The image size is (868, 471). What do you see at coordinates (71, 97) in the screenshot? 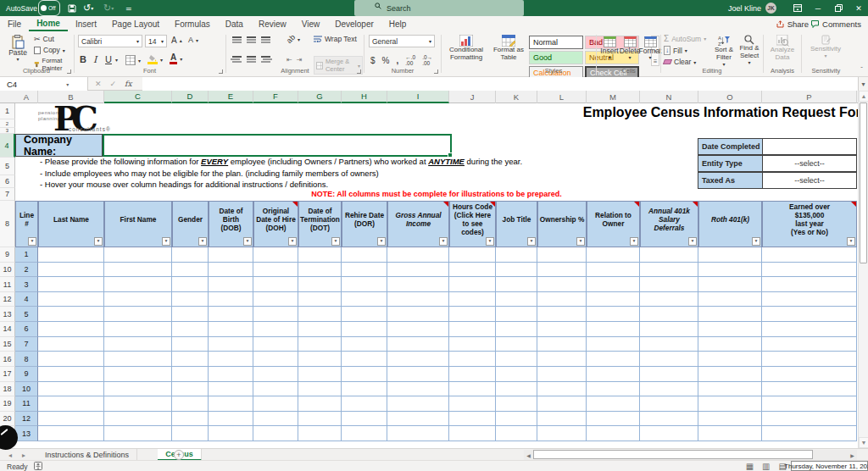
I see `column-header-B: B` at bounding box center [71, 97].